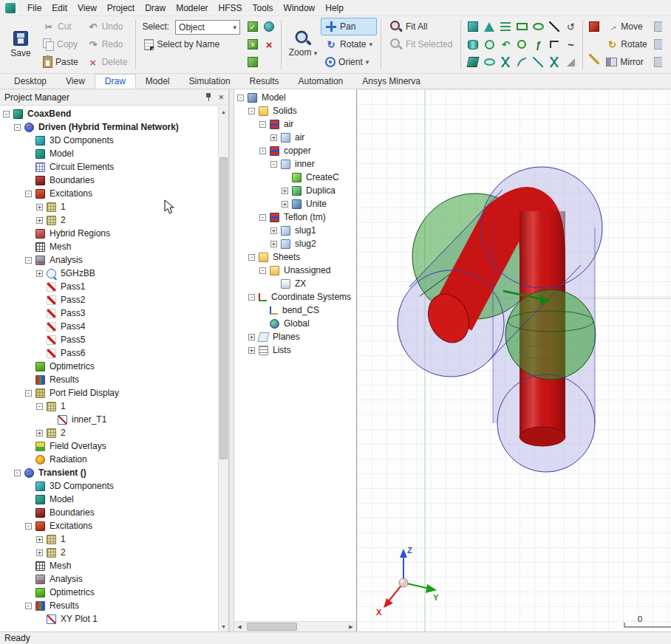 This screenshot has height=644, width=671. What do you see at coordinates (253, 44) in the screenshot?
I see `green-cross-button` at bounding box center [253, 44].